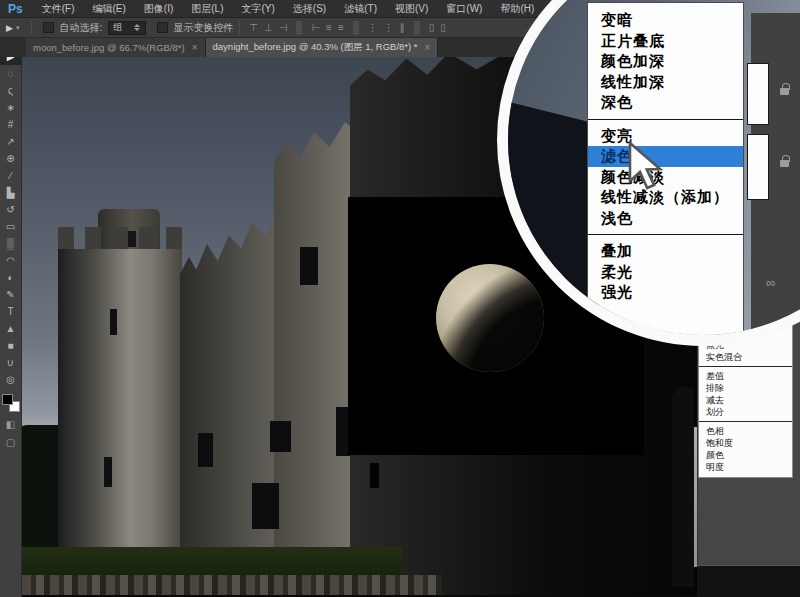 This screenshot has width=800, height=597. I want to click on tab-moon-before: moon_before.jpg @ 66.7%(RGB/8*) ×, so click(116, 48).